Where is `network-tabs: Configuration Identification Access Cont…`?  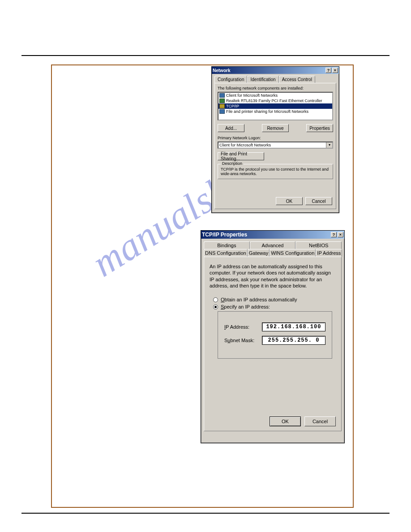
network-tabs: Configuration Identification Access Cont… is located at coordinates (275, 79).